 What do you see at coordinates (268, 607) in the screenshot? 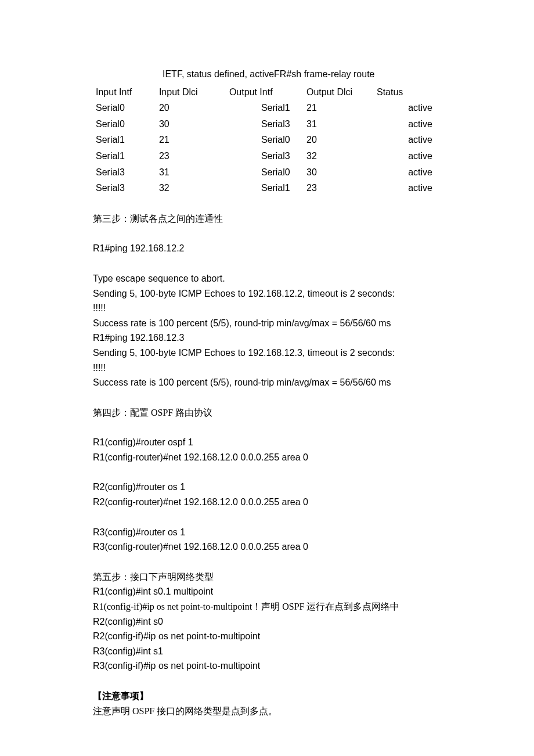
I see `step5-l2: R1(config-if)#ip os net point-to-multipo…` at bounding box center [268, 607].